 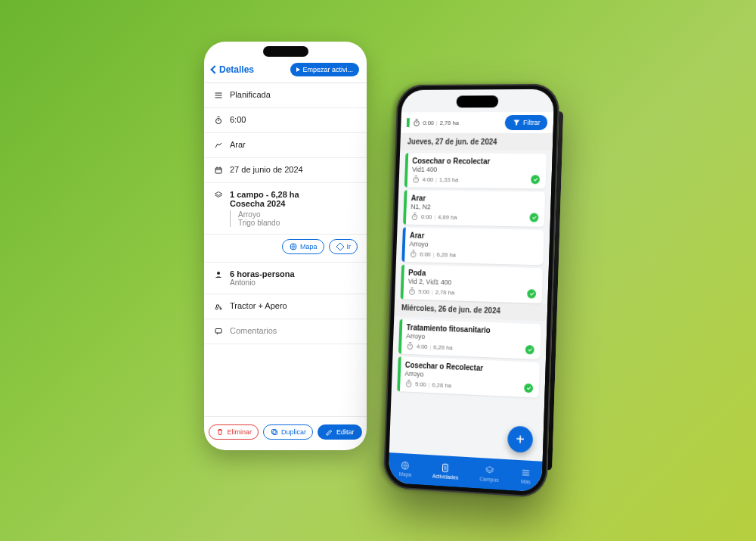 I want to click on row-field: 1 campo - 6,28 ha Cosecha 2024 Arroyo Tr…, so click(x=286, y=209).